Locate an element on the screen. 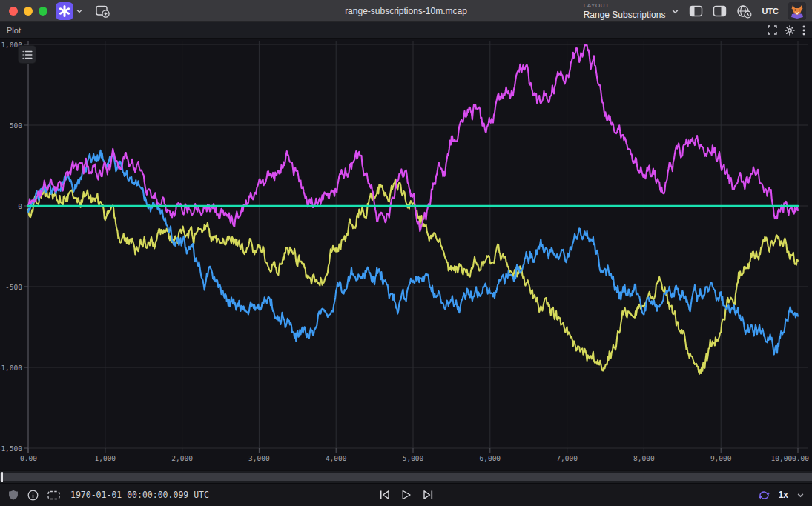  skip-to-start-icon is located at coordinates (384, 495).